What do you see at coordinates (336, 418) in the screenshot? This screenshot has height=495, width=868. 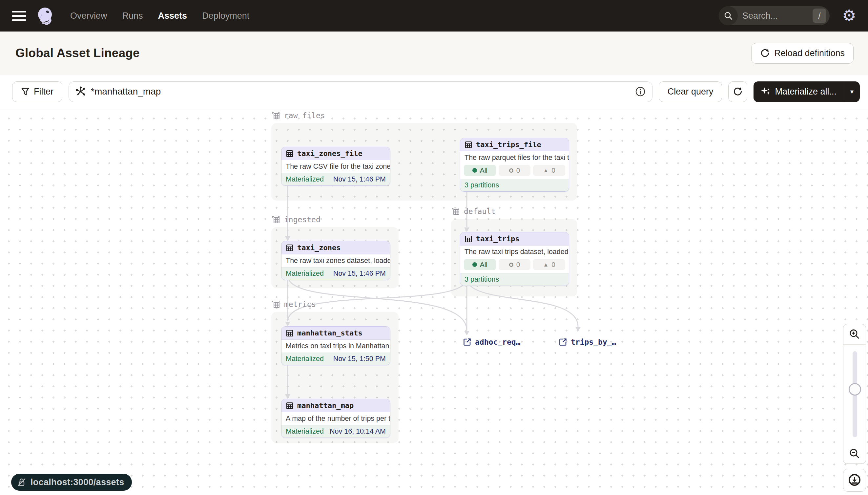 I see `asset-node-manhattan-map: manhattan_map A map of the number of tri…` at bounding box center [336, 418].